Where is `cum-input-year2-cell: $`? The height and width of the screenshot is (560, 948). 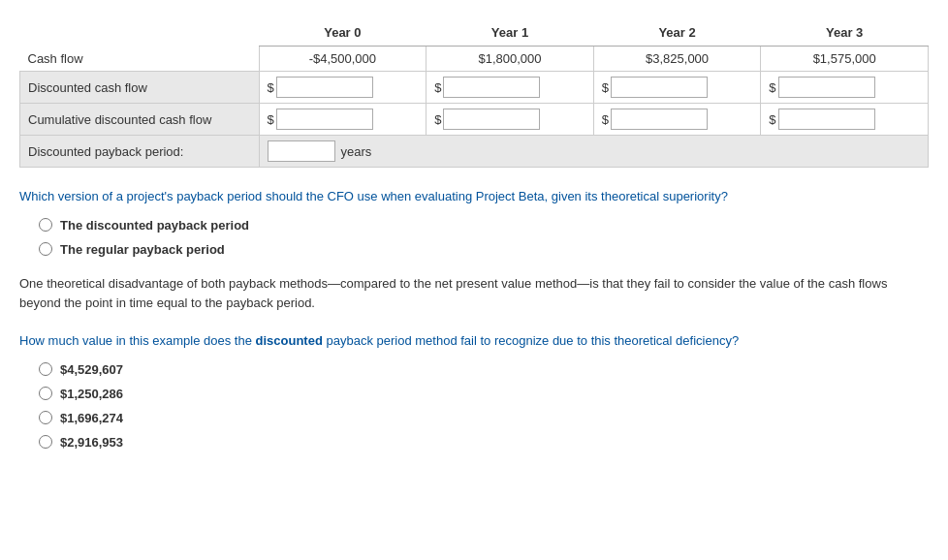 cum-input-year2-cell: $ is located at coordinates (677, 120).